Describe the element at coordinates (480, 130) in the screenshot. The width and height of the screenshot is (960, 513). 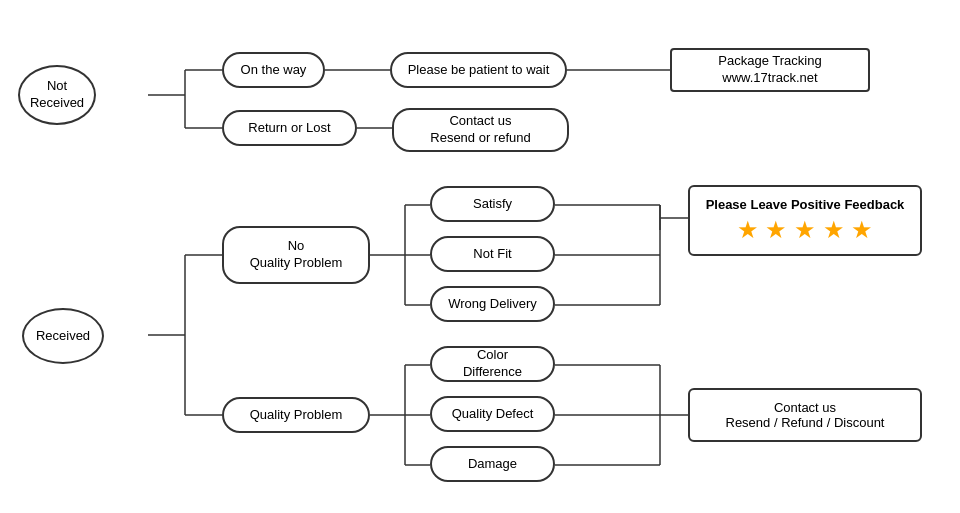
I see `contact-resend-refund-node: Contact us Resend or refund` at that location.